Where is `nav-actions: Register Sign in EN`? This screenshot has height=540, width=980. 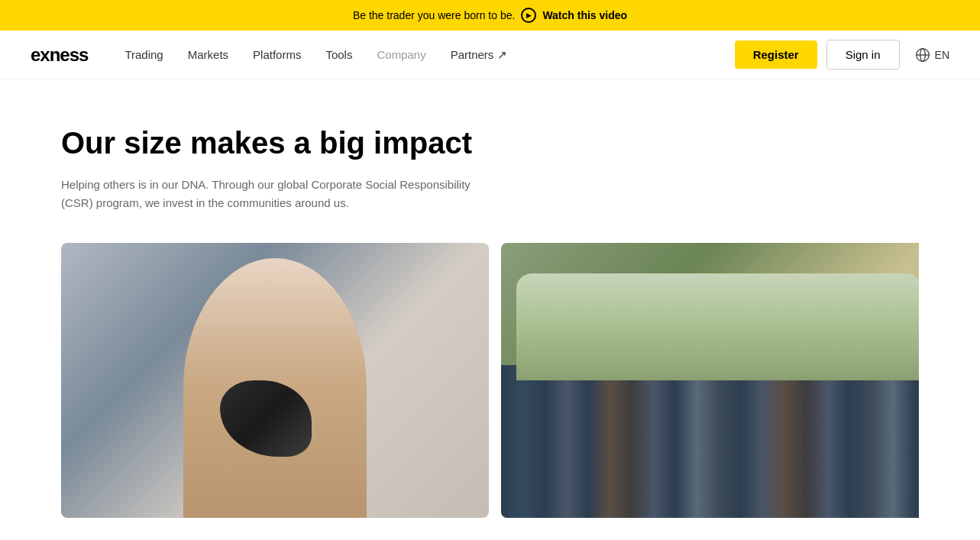 nav-actions: Register Sign in EN is located at coordinates (842, 55).